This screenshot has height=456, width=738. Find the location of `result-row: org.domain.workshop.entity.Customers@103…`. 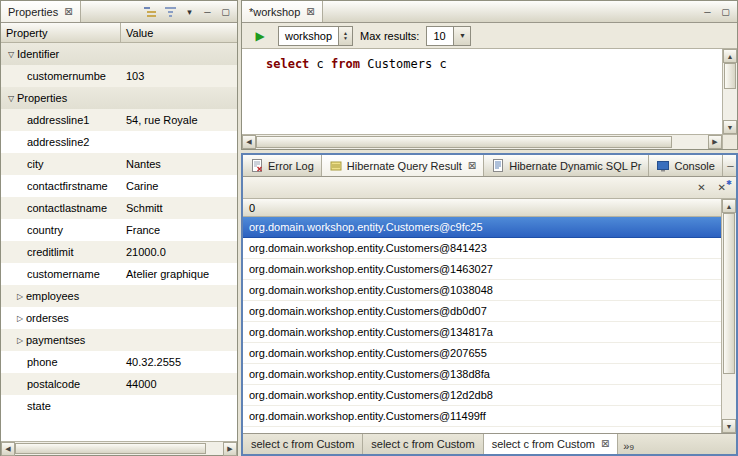

result-row: org.domain.workshop.entity.Customers@103… is located at coordinates (482, 290).